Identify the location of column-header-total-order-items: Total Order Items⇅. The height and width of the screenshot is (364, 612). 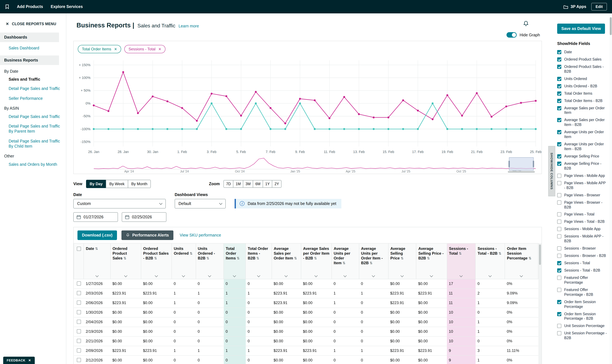
(235, 261).